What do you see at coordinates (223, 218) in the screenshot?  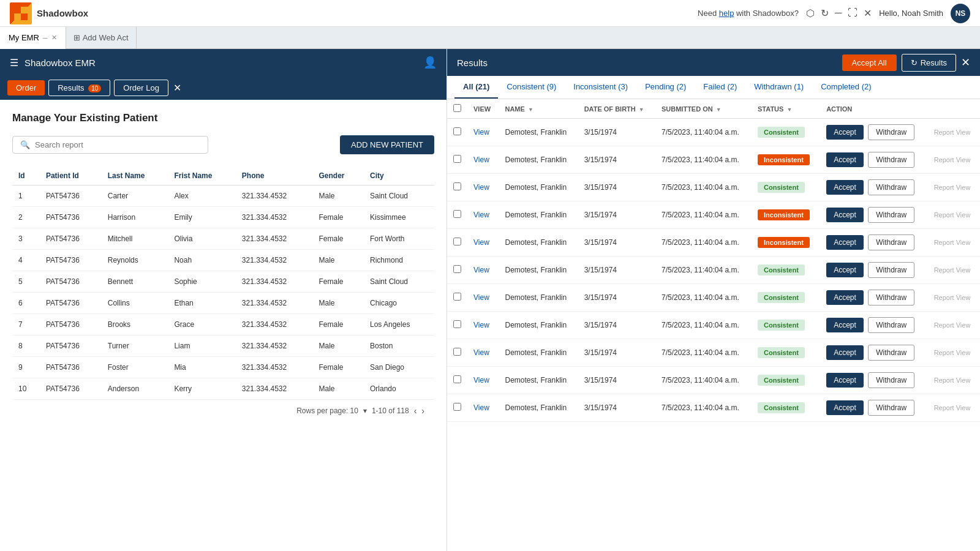 I see `table-row: 2 PAT54736 Harrison Emily 321.334.4532 F…` at bounding box center [223, 218].